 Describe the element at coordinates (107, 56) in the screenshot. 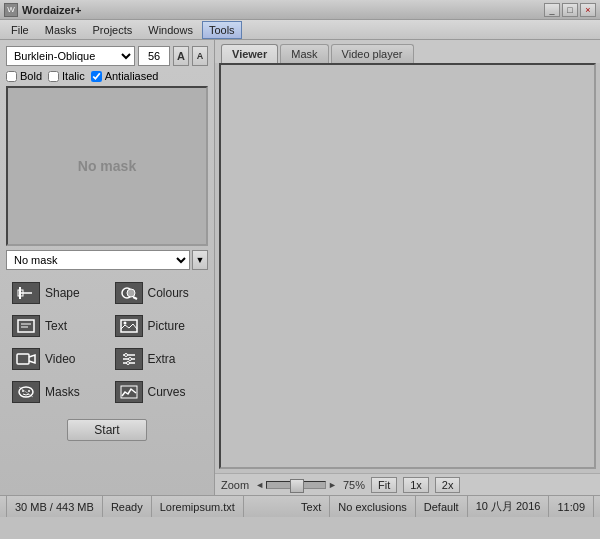

I see `font-row: Burklein-Oblique A A` at that location.